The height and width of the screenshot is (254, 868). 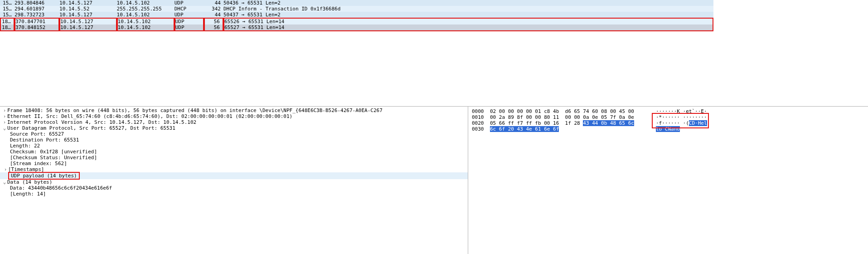 What do you see at coordinates (53, 158) in the screenshot?
I see `tree-label: [Checksum Status: Unverified]` at bounding box center [53, 158].